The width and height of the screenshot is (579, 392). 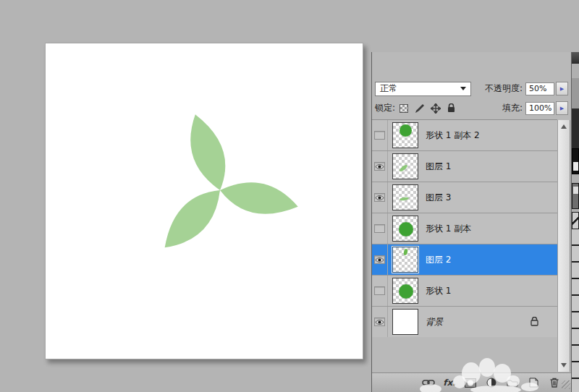 What do you see at coordinates (452, 108) in the screenshot?
I see `lock-all-icon` at bounding box center [452, 108].